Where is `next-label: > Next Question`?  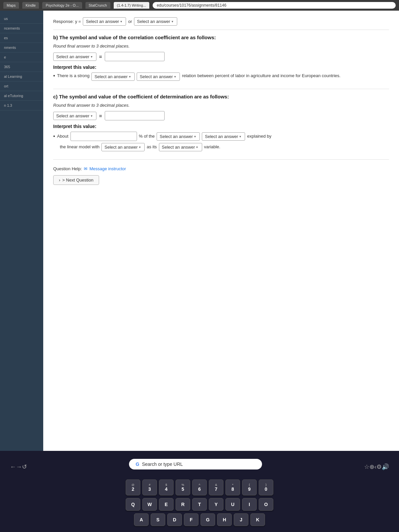
next-label: > Next Question is located at coordinates (78, 180).